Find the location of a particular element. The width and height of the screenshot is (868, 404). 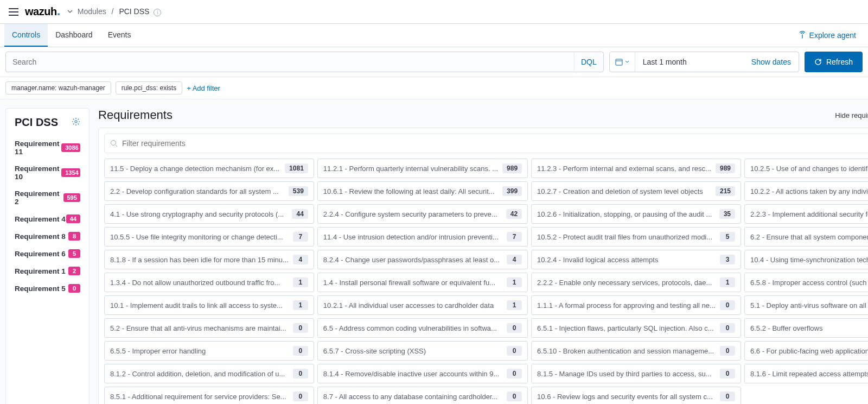

date-range-text: Last 1 month is located at coordinates (690, 62).